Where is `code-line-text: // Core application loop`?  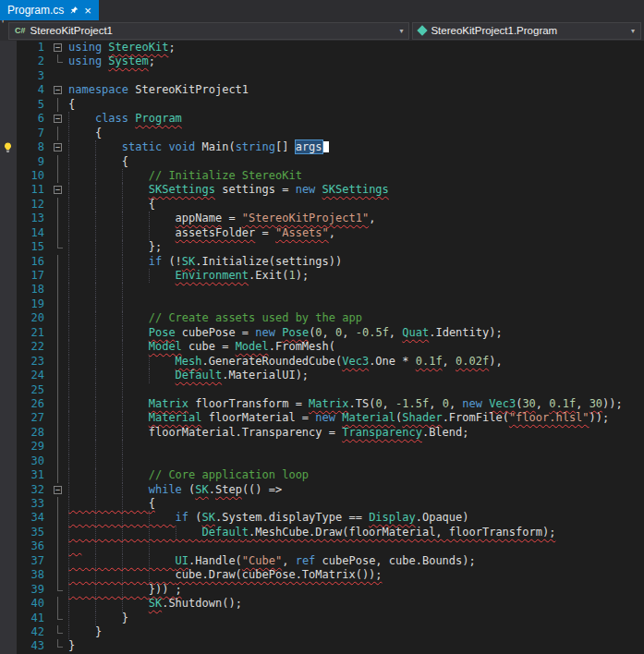
code-line-text: // Core application loop is located at coordinates (355, 475).